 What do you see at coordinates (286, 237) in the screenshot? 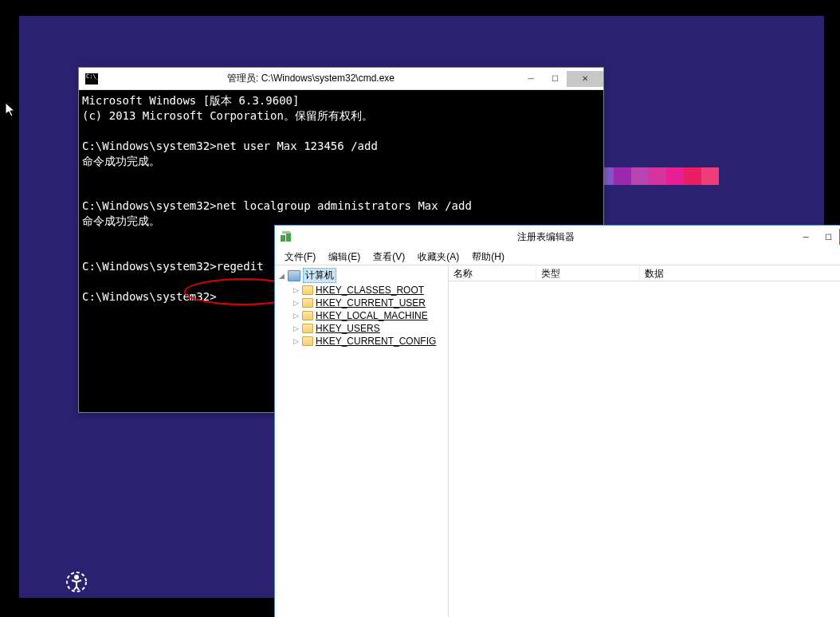
I see `regedit-icon` at bounding box center [286, 237].